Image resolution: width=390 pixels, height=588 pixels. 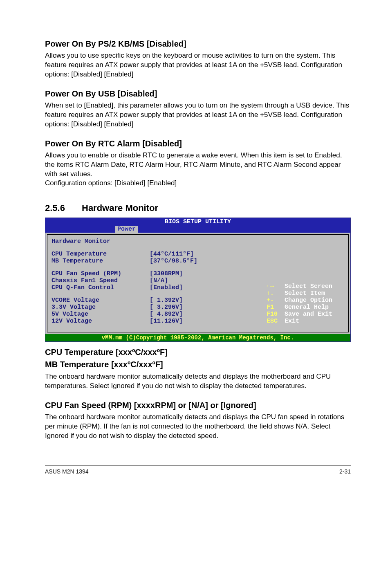 What do you see at coordinates (155, 261) in the screenshot?
I see `bios-row: MB Temperature [37°C/98.5°F]` at bounding box center [155, 261].